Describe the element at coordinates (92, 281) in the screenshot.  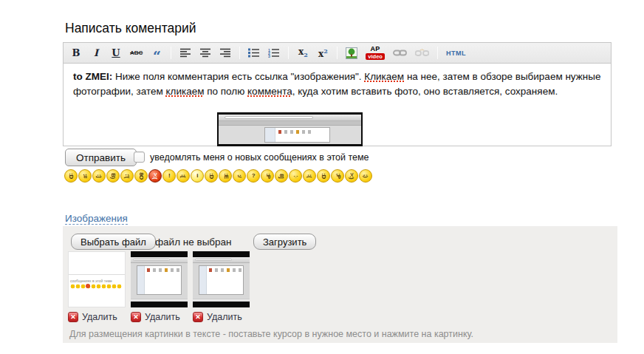
I see `mini-caption-text: сообщениях в этой теме` at that location.